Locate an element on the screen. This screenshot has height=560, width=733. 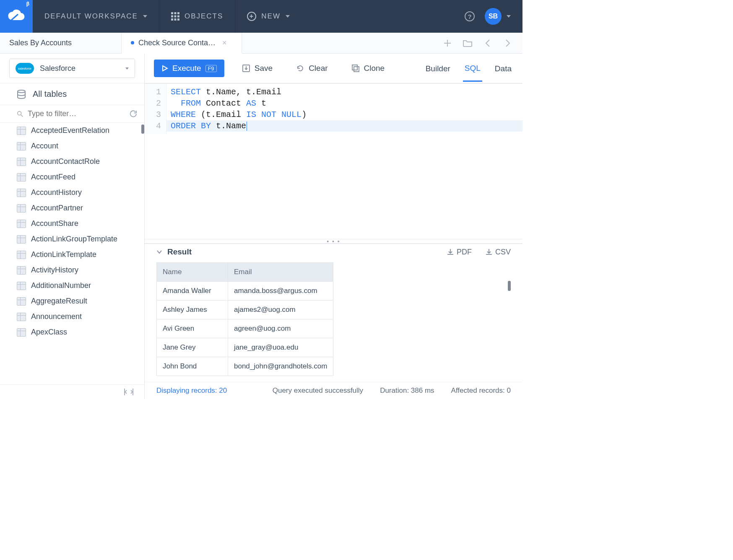
export-pdf-button: PDF is located at coordinates (459, 252).